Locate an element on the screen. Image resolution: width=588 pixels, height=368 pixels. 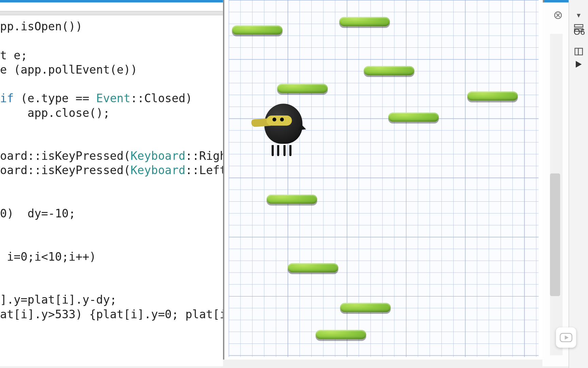
editor-ruler is located at coordinates (112, 13).